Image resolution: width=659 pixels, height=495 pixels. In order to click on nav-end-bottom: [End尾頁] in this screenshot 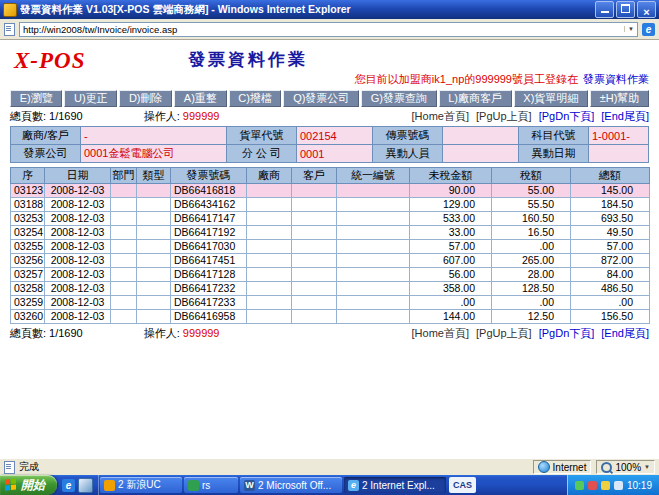, I will do `click(625, 334)`.